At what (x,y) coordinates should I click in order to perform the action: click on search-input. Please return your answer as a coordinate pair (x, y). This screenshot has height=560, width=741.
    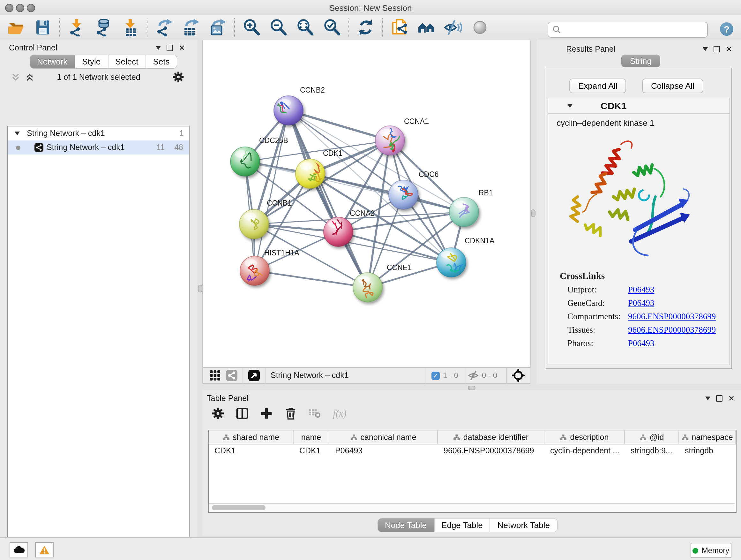
    Looking at the image, I should click on (633, 29).